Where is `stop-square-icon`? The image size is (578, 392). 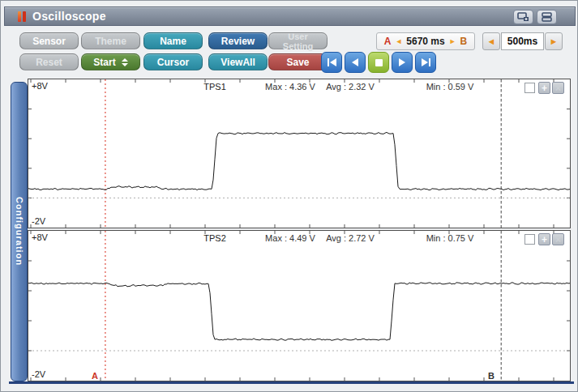 stop-square-icon is located at coordinates (379, 63).